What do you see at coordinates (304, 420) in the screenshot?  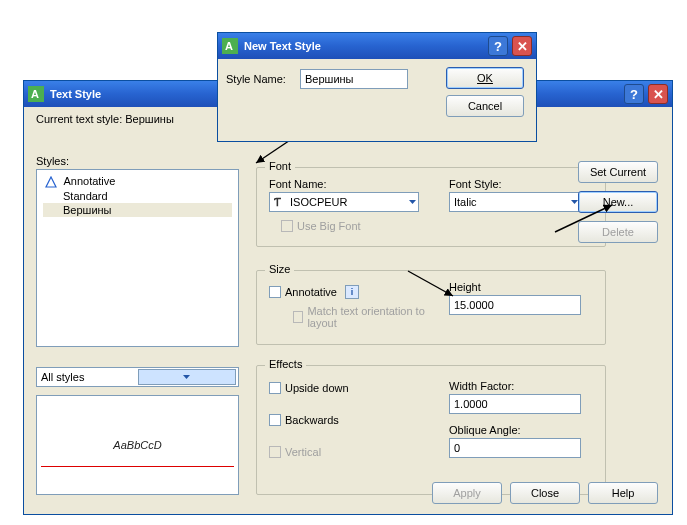 I see `backwards-checkbox: Backwards` at bounding box center [304, 420].